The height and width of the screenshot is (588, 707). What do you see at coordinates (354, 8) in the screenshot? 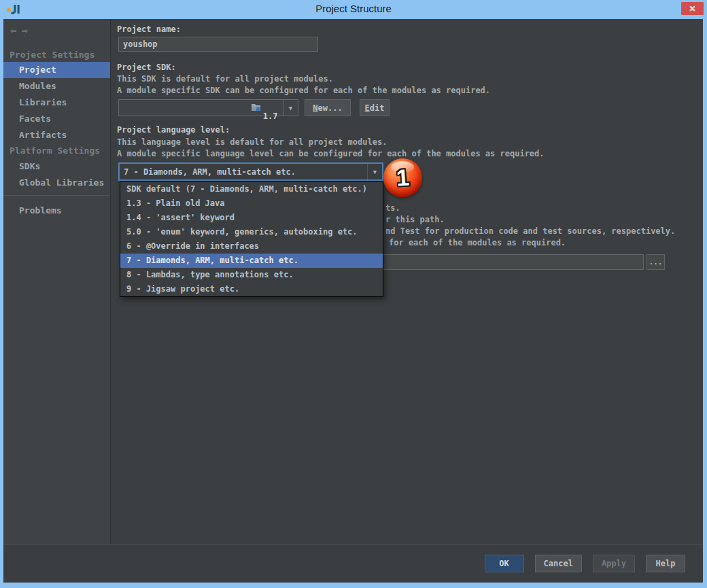
I see `window-title: Project Structure` at bounding box center [354, 8].